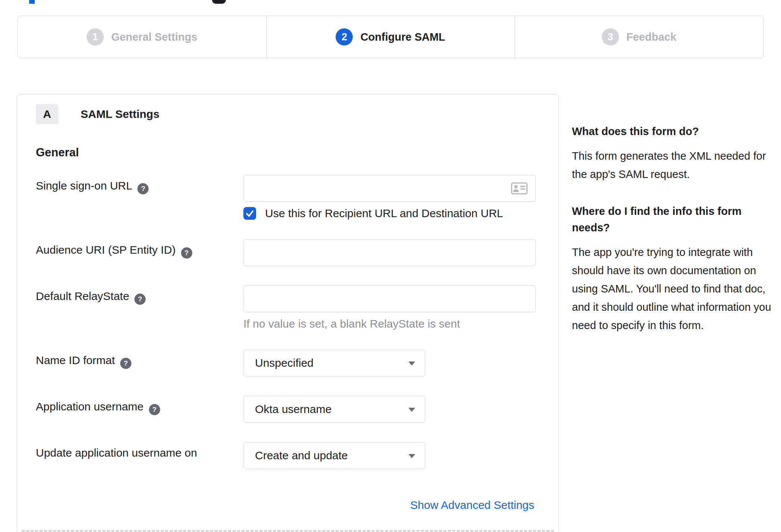 The height and width of the screenshot is (532, 781). I want to click on update-application-username-select: Create and update, so click(335, 456).